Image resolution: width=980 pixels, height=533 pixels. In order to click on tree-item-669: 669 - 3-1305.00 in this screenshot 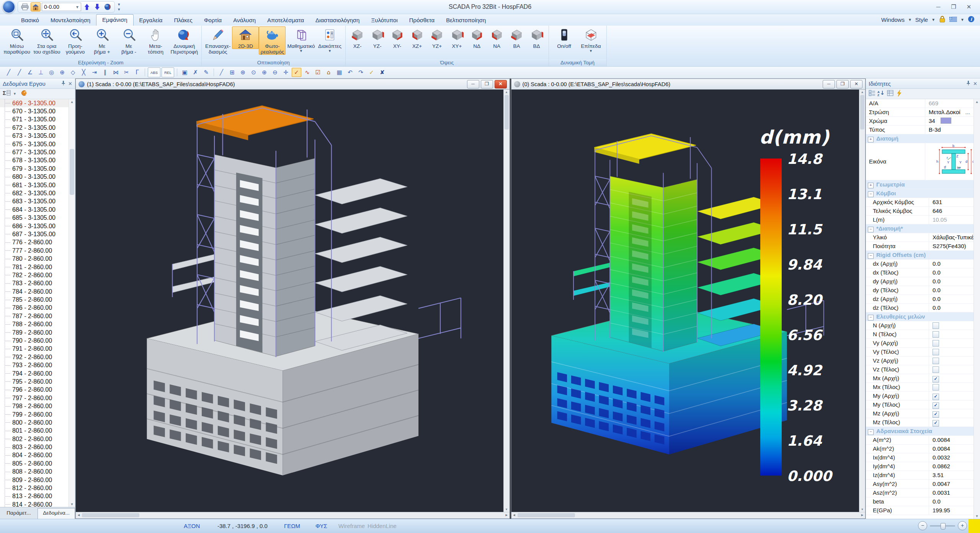, I will do `click(38, 103)`.